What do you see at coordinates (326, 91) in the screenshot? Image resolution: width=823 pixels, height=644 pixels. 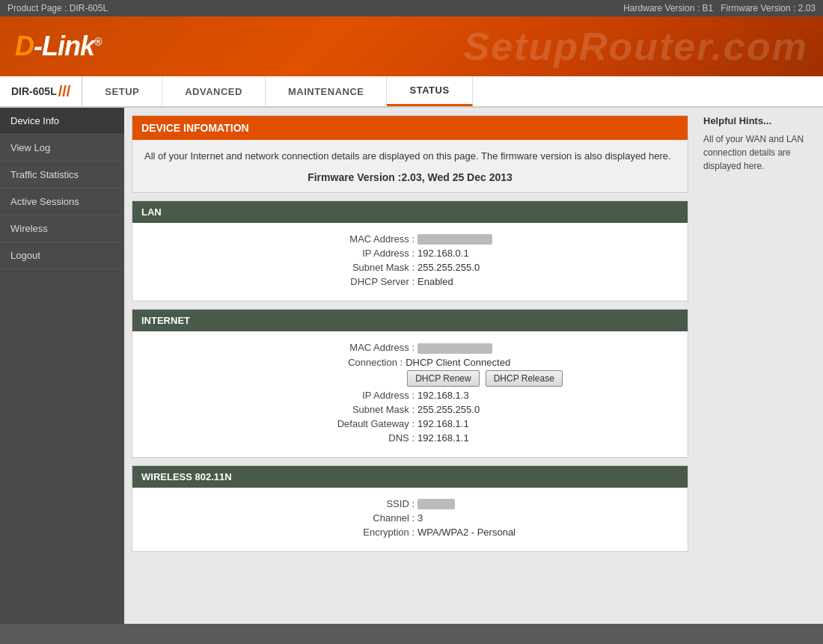 I see `tab-maintenance: MAINTENANCE` at bounding box center [326, 91].